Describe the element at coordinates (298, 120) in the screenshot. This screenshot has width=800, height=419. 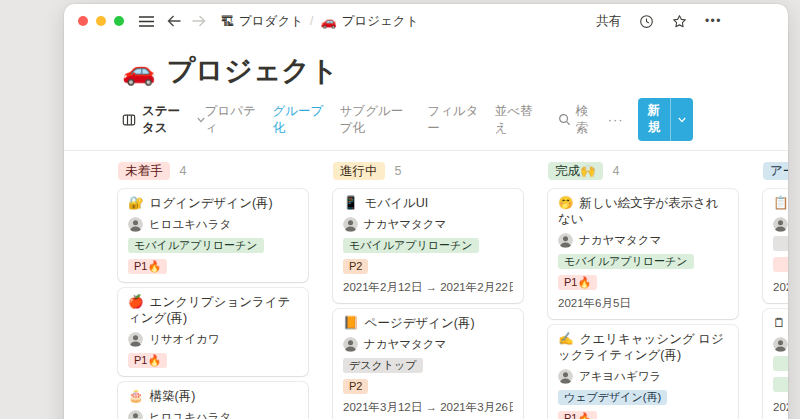
I see `toolbar-menu-item: グループ化` at that location.